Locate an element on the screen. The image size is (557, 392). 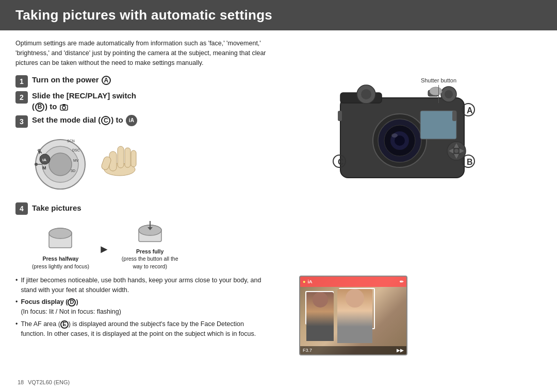
label-c: C is located at coordinates (106, 121).